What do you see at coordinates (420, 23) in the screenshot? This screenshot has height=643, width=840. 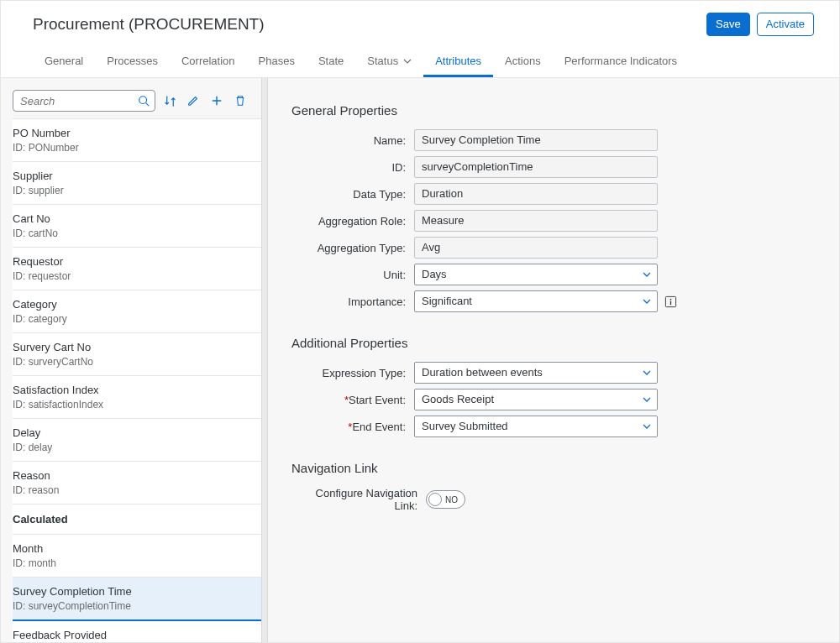 I see `header: Procurement (PROCUREMENT) Save Activate` at bounding box center [420, 23].